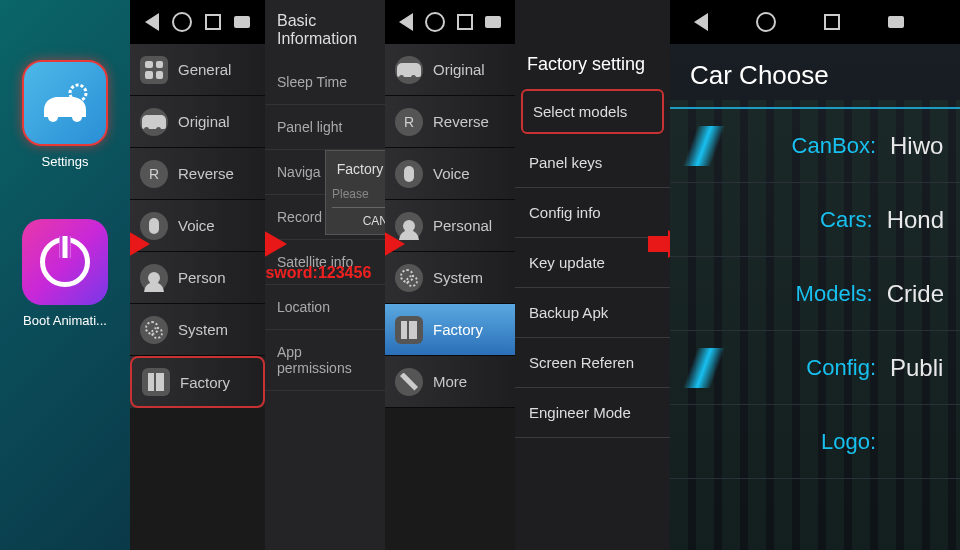 The width and height of the screenshot is (960, 550). I want to click on menu-label: General, so click(204, 70).